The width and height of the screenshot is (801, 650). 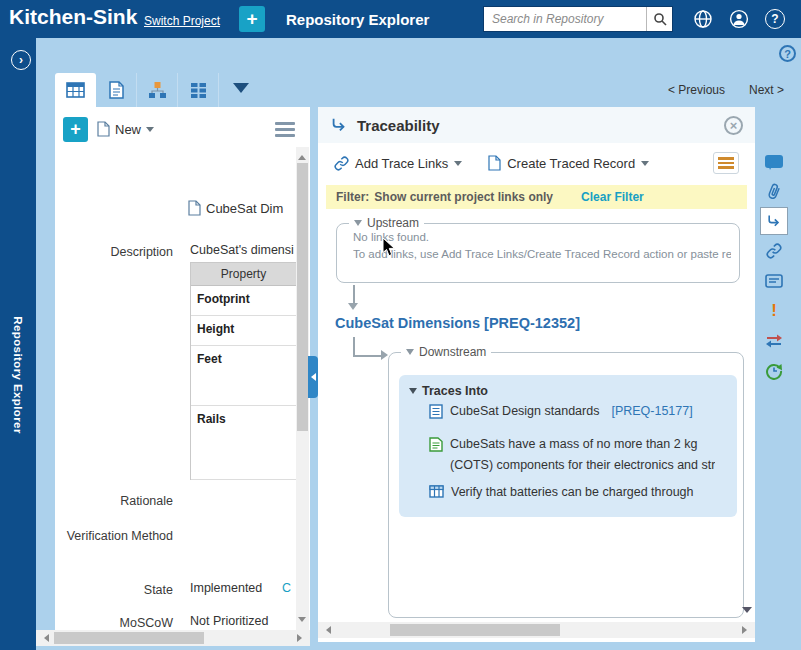 What do you see at coordinates (18, 344) in the screenshot?
I see `left-rail: › Repository Explorer` at bounding box center [18, 344].